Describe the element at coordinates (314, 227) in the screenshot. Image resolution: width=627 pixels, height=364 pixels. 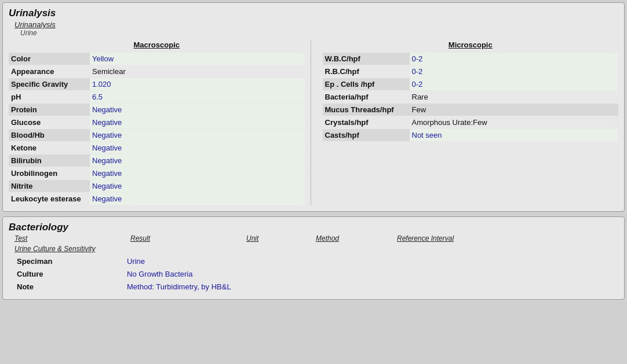
I see `bacteriology-title: Bacteriology` at that location.